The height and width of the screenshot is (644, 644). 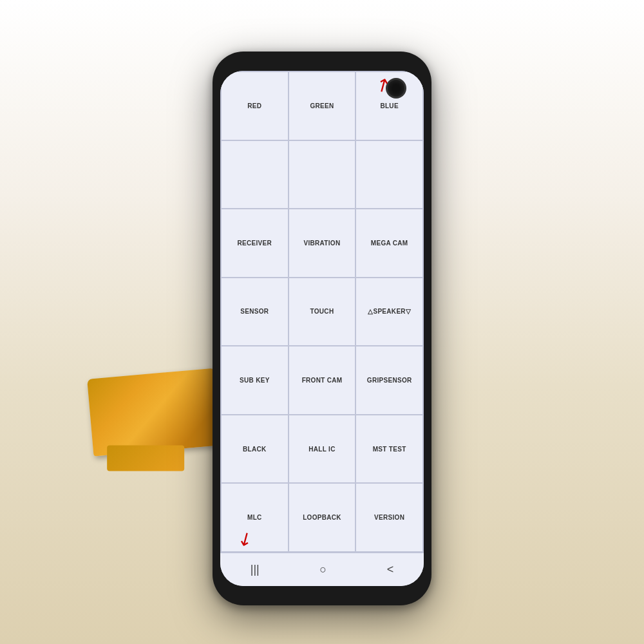 I want to click on grid-cell-empty3, so click(x=389, y=175).